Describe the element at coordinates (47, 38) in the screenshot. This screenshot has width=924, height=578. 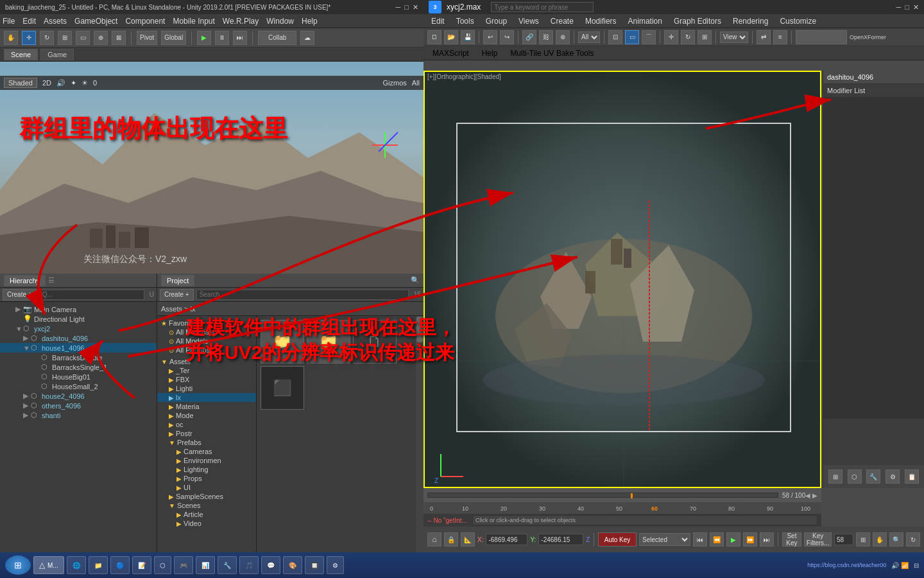
I see `rotate-tool: ↻` at that location.